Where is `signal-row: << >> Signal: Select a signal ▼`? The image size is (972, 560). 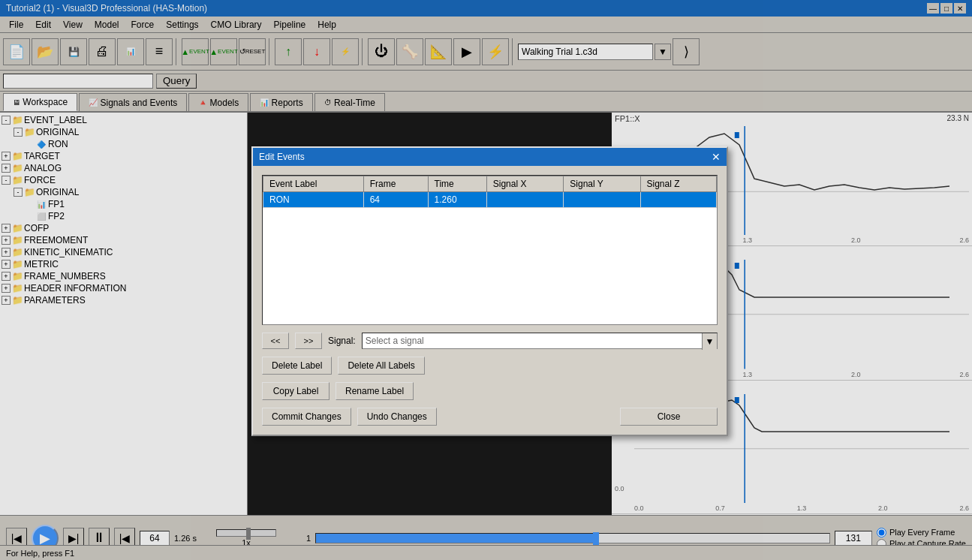
signal-row: << >> Signal: Select a signal ▼ is located at coordinates (489, 341).